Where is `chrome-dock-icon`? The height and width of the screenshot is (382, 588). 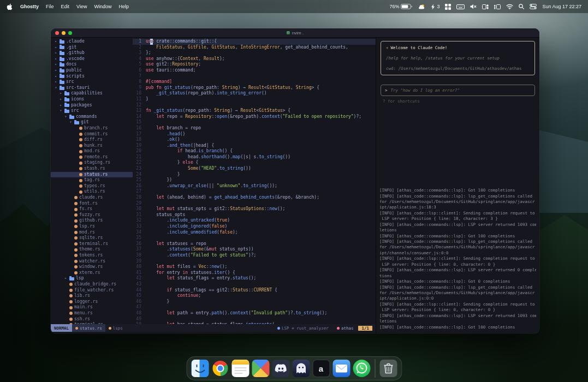 chrome-dock-icon is located at coordinates (220, 368).